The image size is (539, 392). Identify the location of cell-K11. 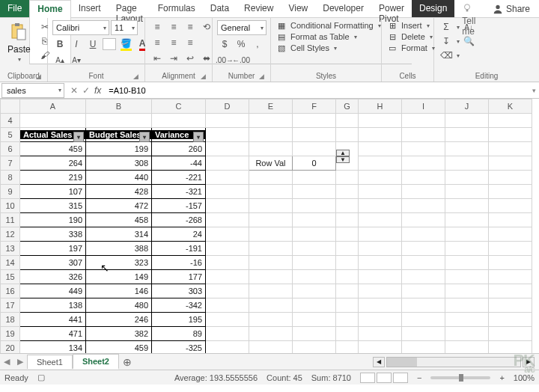
(511, 220).